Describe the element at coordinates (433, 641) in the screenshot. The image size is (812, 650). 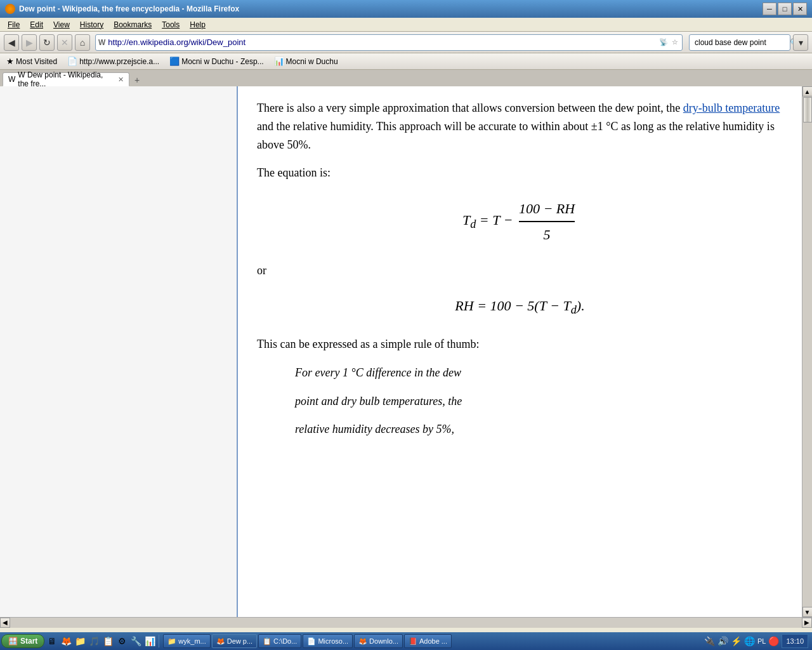
I see `taskbar-label-5: Adobe ...` at that location.